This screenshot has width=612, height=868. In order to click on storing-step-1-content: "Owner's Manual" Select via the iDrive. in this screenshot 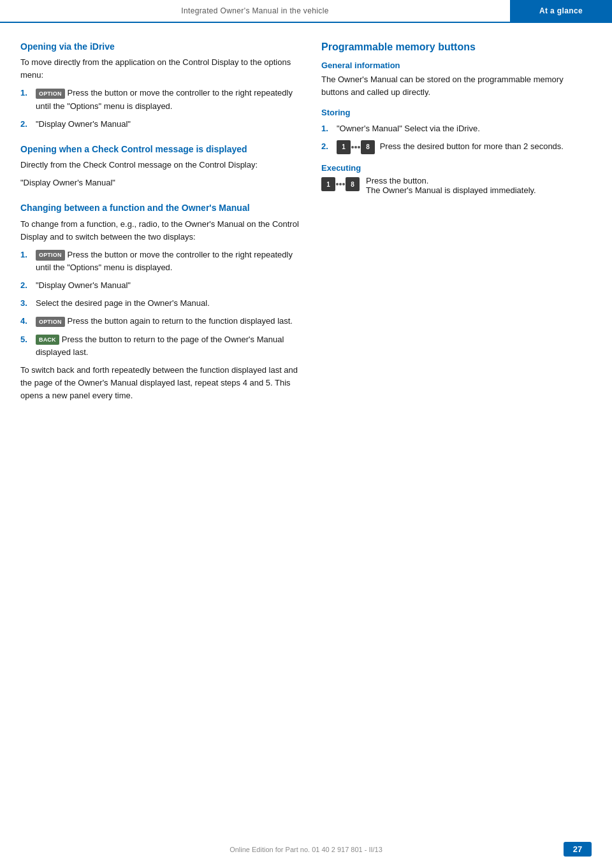, I will do `click(456, 129)`.